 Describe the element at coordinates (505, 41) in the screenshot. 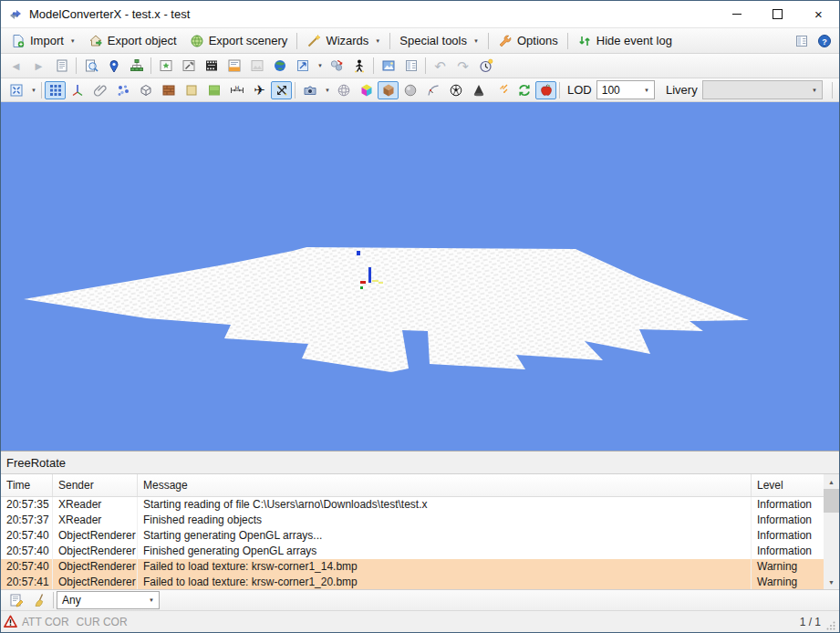

I see `options-wrench-icon` at that location.